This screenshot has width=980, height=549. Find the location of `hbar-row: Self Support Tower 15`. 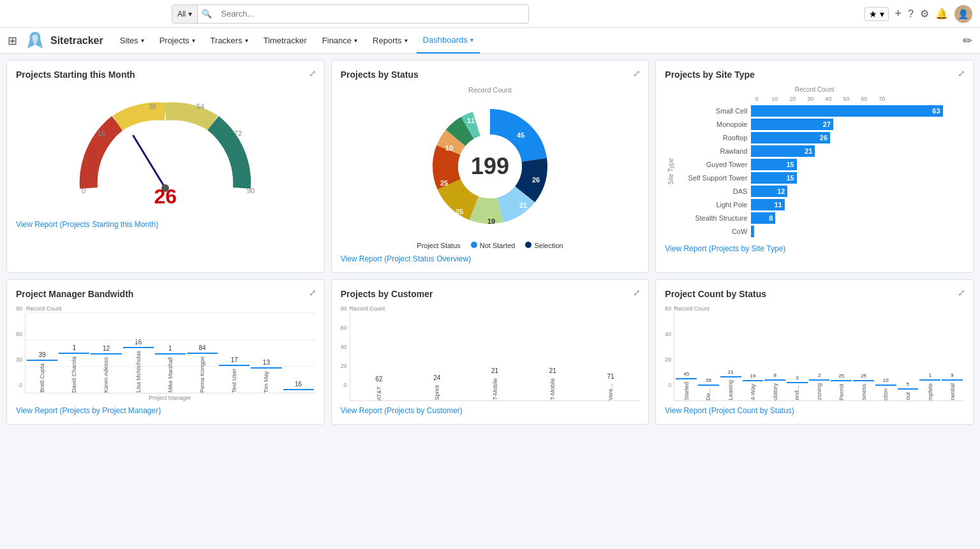

hbar-row: Self Support Tower 15 is located at coordinates (819, 178).